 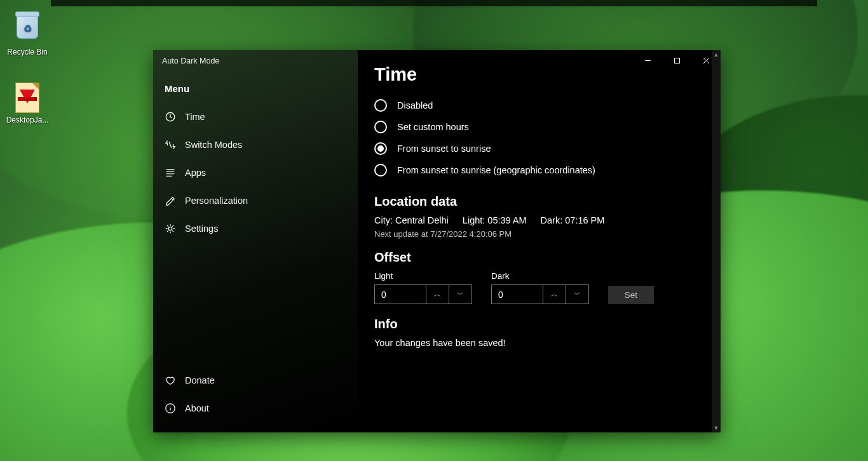 What do you see at coordinates (535, 170) in the screenshot?
I see `radio-sunset-geo: From sunset to sunrise (geographic coord…` at bounding box center [535, 170].